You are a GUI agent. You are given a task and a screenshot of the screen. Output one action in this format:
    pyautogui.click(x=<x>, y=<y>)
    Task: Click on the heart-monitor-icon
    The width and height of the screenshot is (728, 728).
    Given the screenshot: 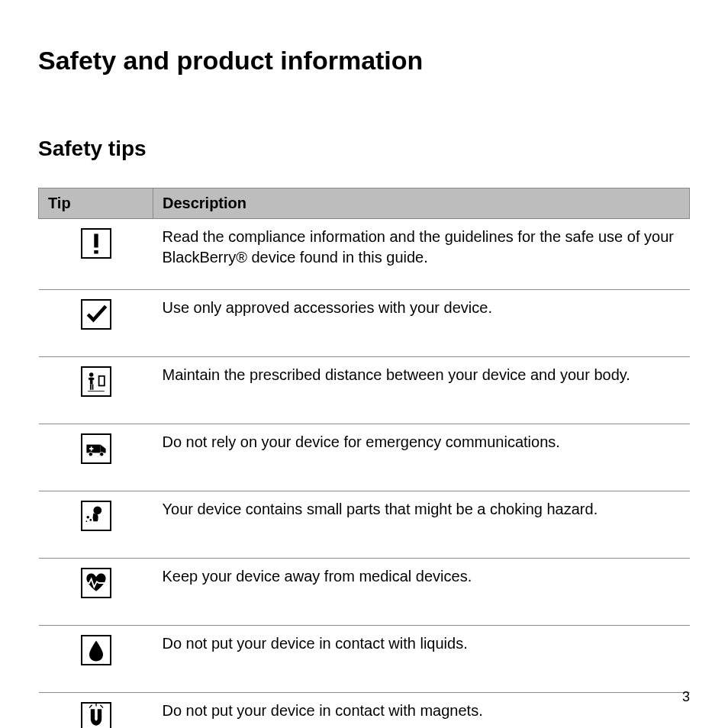 What is the action you would take?
    pyautogui.click(x=96, y=583)
    